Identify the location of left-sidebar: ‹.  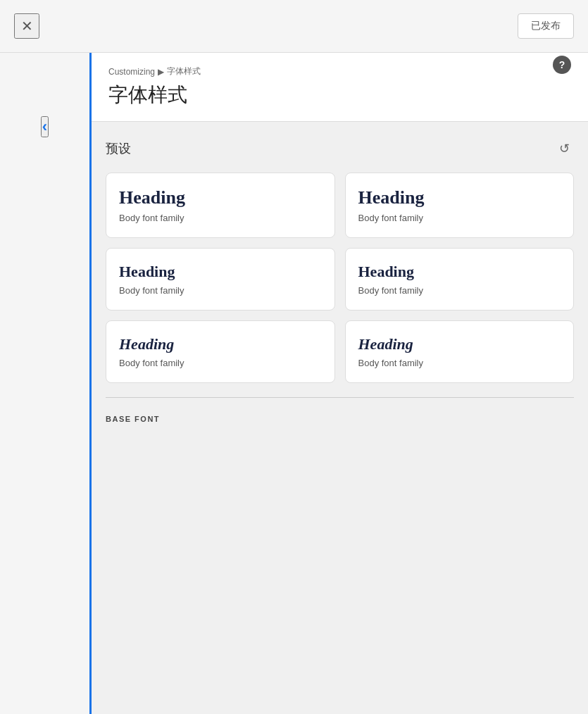
(46, 383).